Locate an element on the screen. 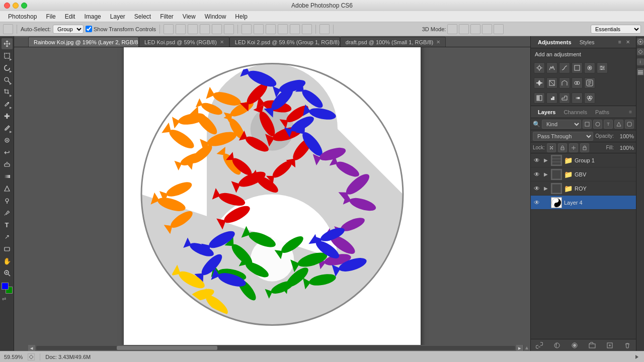 This screenshot has height=362, width=644. filter-pixel-btn is located at coordinates (587, 124).